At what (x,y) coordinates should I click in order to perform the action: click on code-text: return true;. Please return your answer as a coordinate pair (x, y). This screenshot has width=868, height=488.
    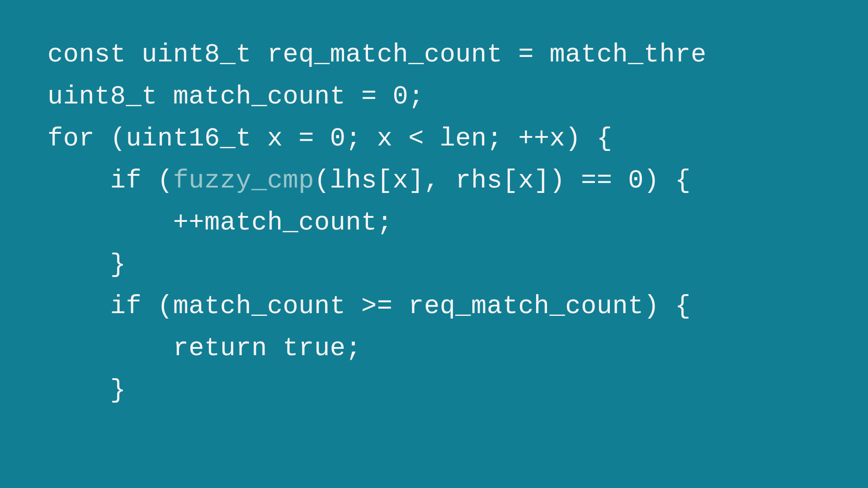
    Looking at the image, I should click on (204, 348).